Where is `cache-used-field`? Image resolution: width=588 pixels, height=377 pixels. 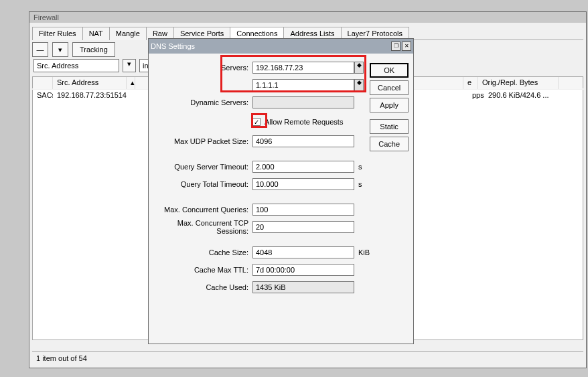 cache-used-field is located at coordinates (303, 287).